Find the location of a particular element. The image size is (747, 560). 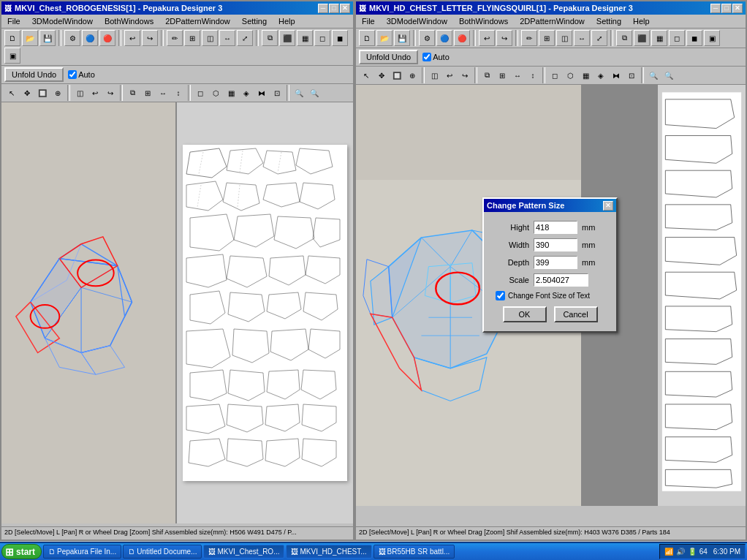

right-tb-btn9: ⊞ is located at coordinates (547, 38).